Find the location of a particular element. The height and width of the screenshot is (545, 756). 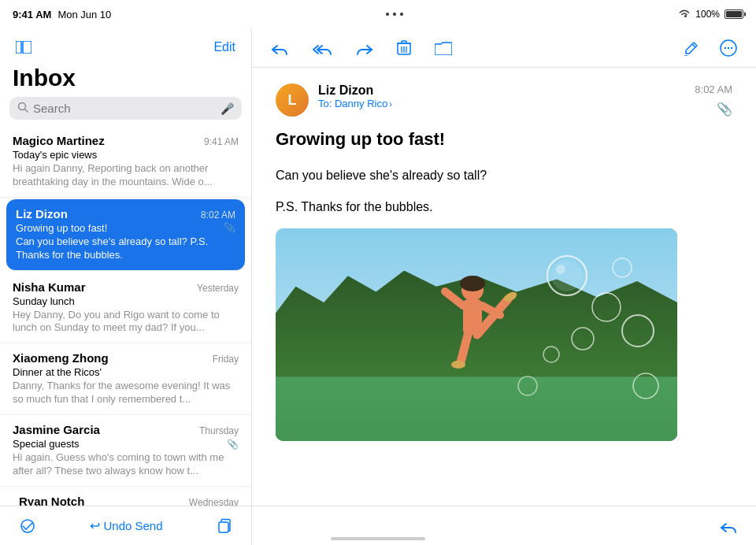

detail-body-2: P.S. Thanks for the bubbles. is located at coordinates (504, 207).